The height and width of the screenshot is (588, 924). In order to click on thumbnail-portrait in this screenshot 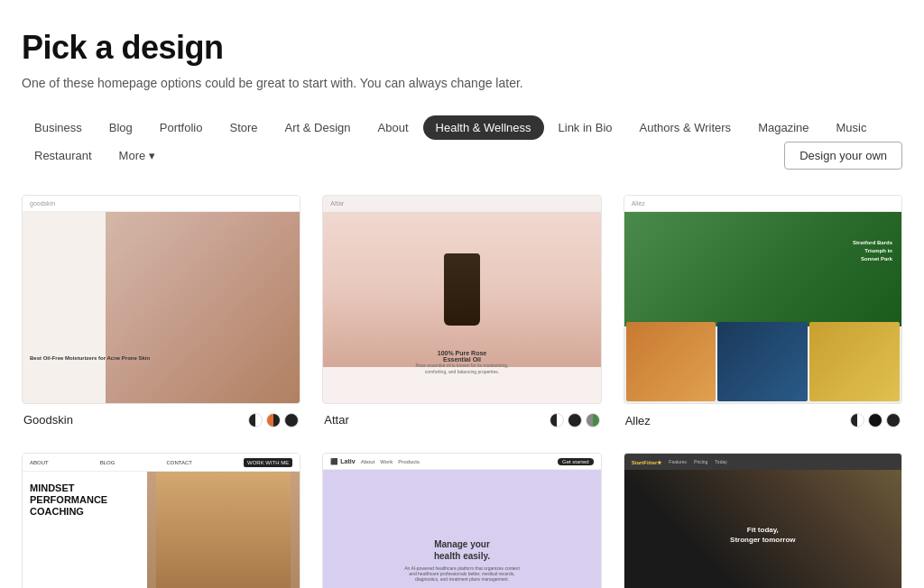, I will do `click(224, 530)`.